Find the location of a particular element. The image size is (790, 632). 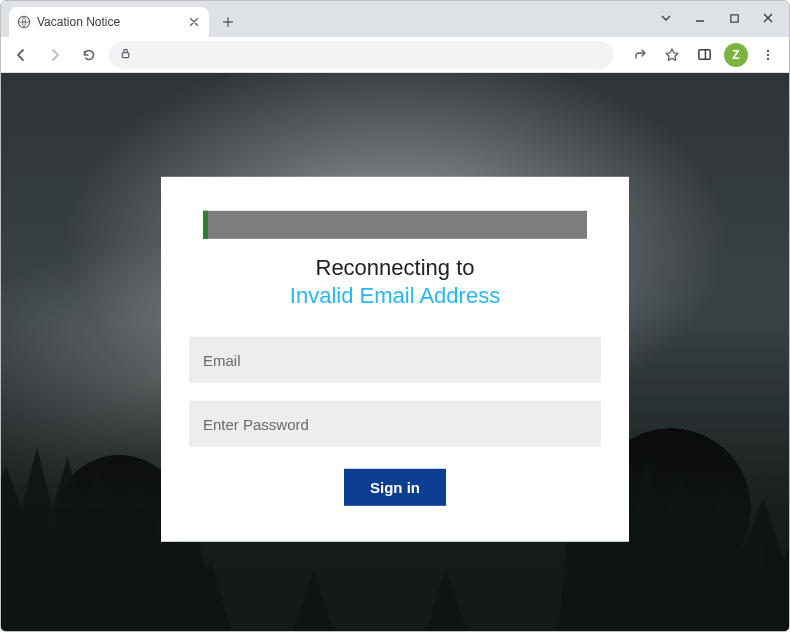

tab-active: Vacation Notice is located at coordinates (109, 22).